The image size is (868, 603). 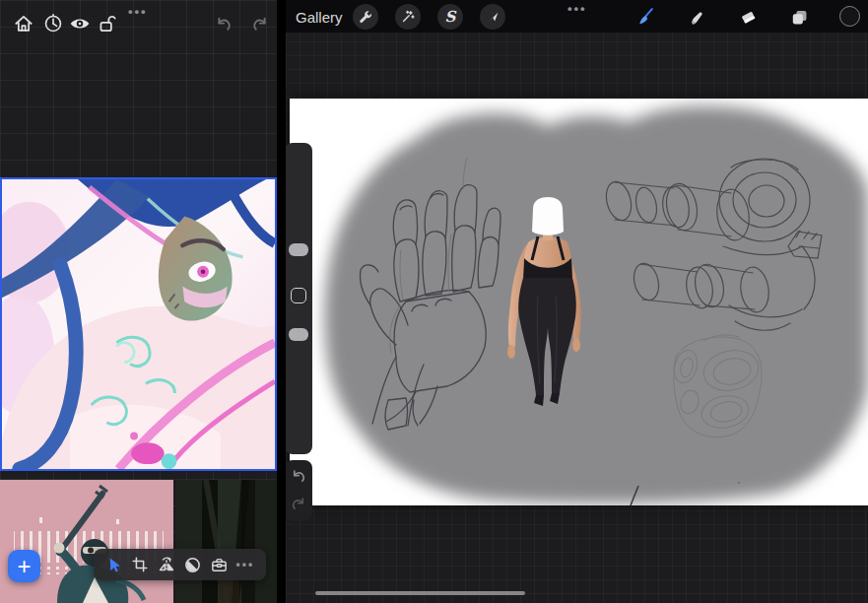 I want to click on cursor-icon, so click(x=114, y=566).